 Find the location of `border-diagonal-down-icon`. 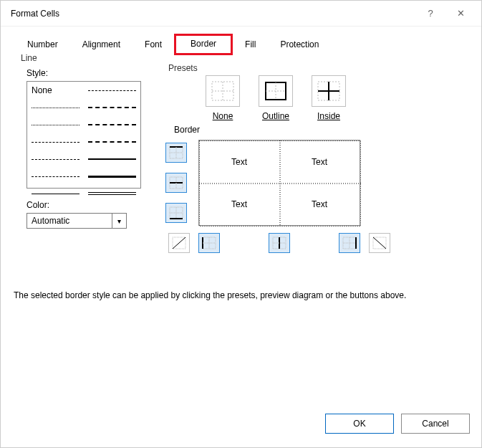

border-diagonal-down-icon is located at coordinates (380, 243).